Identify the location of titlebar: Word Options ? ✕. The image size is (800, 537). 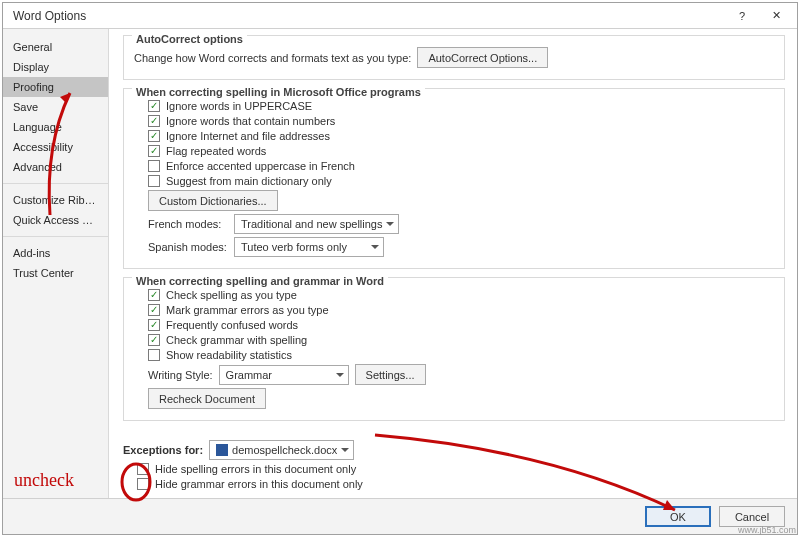
(400, 16).